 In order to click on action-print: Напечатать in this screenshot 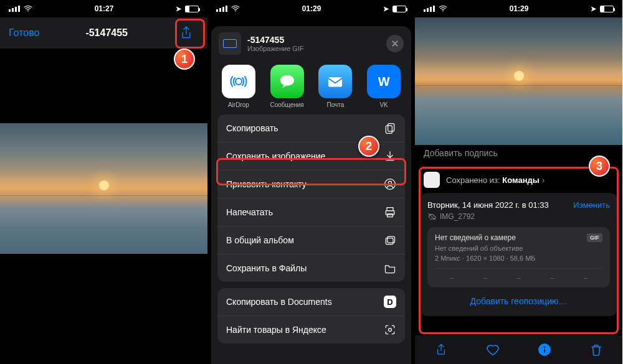, I will do `click(312, 213)`.